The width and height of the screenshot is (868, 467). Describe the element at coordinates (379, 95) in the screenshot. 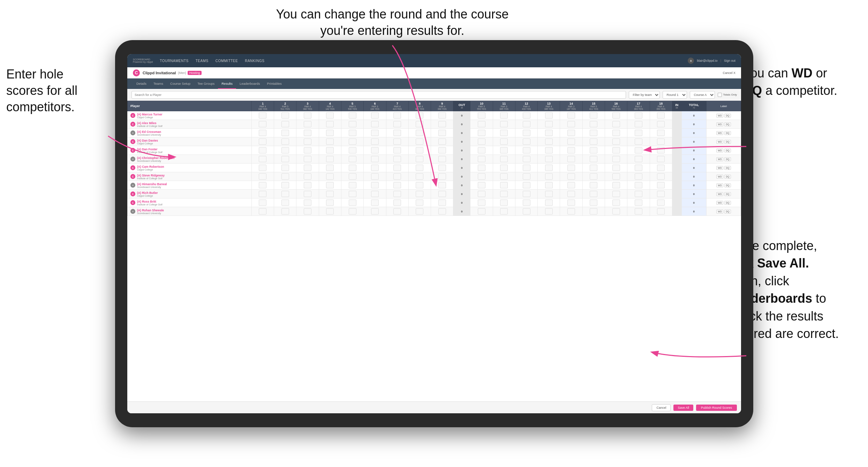

I see `search-input` at that location.